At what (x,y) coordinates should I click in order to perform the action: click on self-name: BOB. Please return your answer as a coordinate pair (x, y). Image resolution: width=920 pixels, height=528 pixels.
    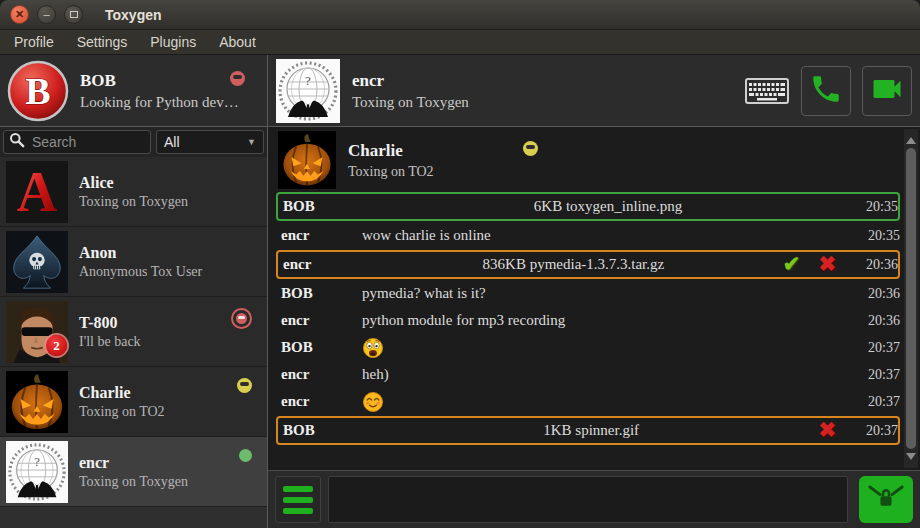
    Looking at the image, I should click on (98, 81).